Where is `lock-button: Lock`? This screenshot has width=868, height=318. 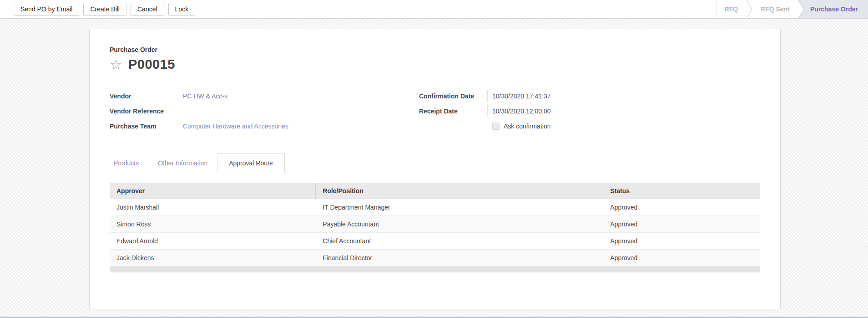
lock-button: Lock is located at coordinates (182, 9).